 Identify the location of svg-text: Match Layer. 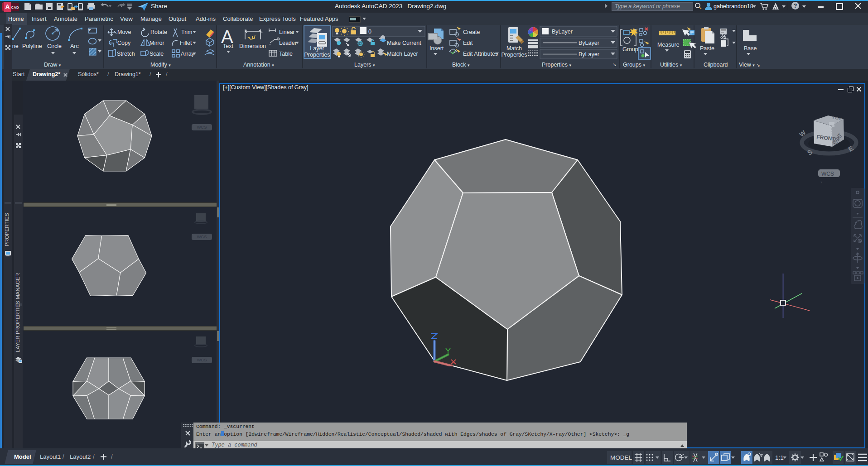
(402, 54).